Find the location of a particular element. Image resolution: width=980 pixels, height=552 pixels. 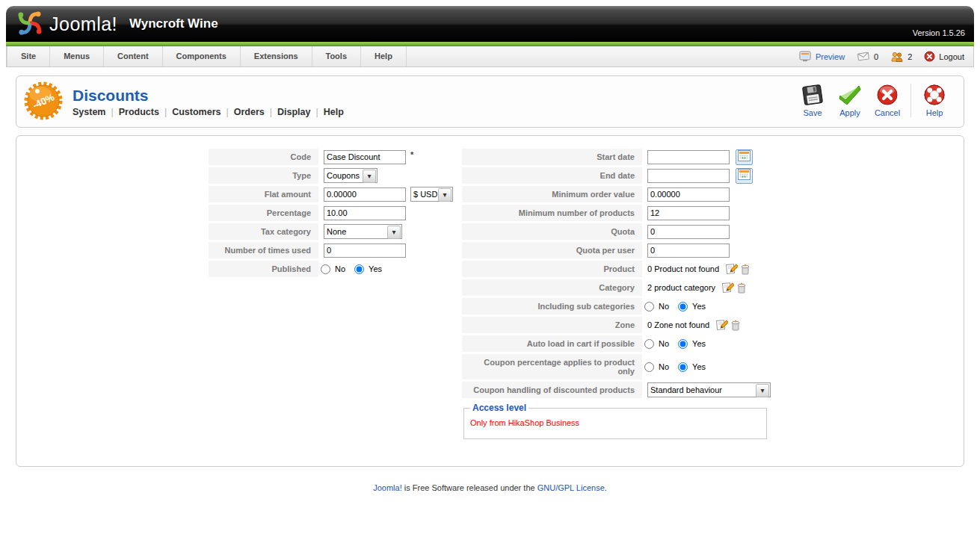

category-delete-button is located at coordinates (742, 288).